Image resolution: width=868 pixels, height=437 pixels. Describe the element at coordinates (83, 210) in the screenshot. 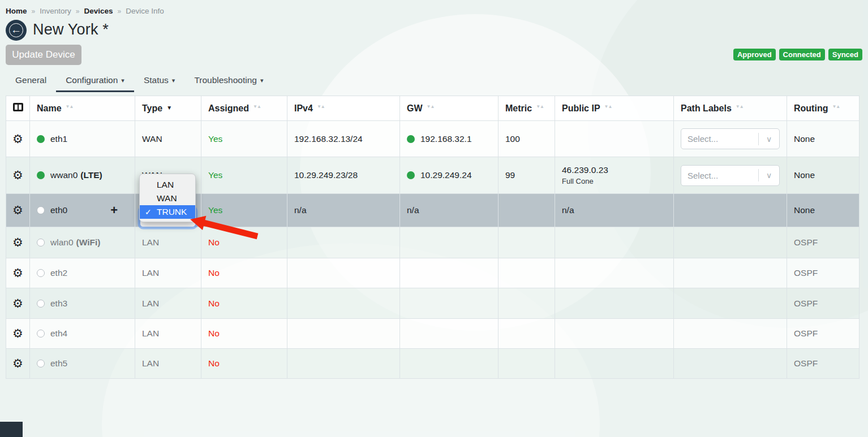

I see `name-cell: eth0+` at that location.